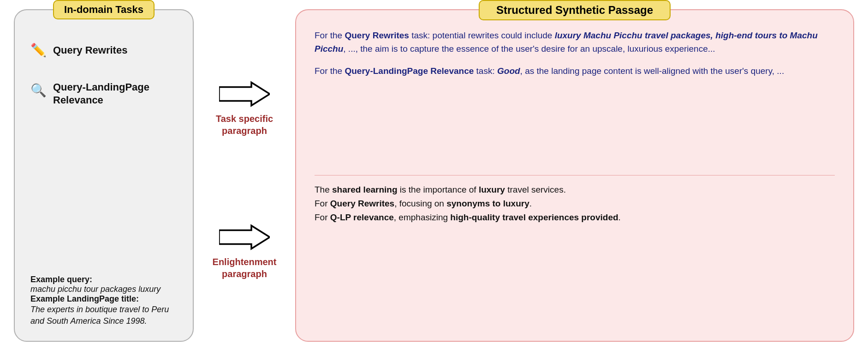 The image size is (868, 351). Describe the element at coordinates (104, 301) in the screenshot. I see `example-section: Example query: machu picchu tour package…` at that location.